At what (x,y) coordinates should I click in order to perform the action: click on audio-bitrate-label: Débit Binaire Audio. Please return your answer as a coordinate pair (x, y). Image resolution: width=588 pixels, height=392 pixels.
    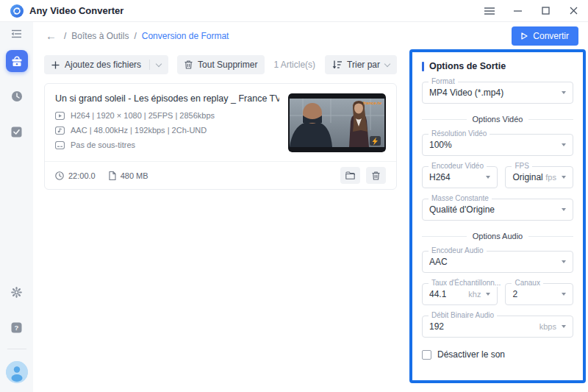
    Looking at the image, I should click on (463, 315).